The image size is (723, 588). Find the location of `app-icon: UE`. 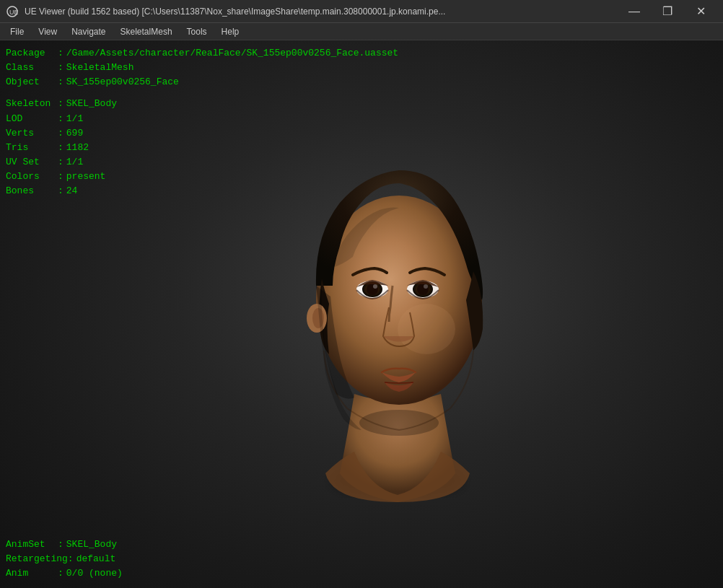

app-icon: UE is located at coordinates (12, 12).